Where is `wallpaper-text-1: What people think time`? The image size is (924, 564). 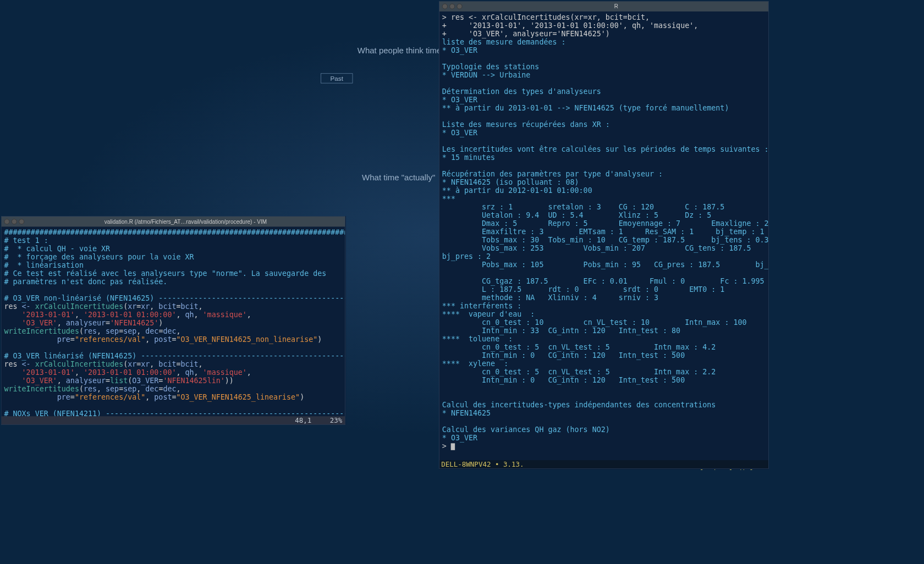
wallpaper-text-1: What people think time is located at coordinates (399, 51).